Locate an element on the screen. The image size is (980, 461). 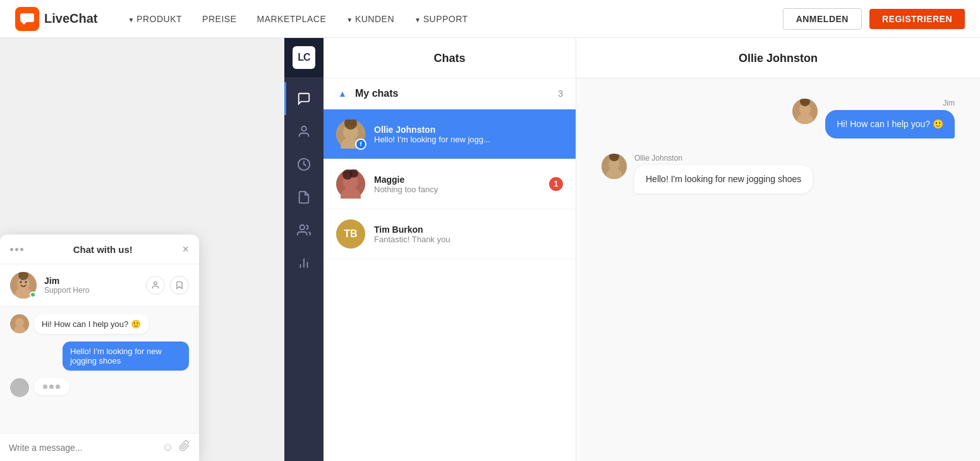
ollie-msg-col: Ollie Johnston Hello! I'm looking for ne… is located at coordinates (723, 173).